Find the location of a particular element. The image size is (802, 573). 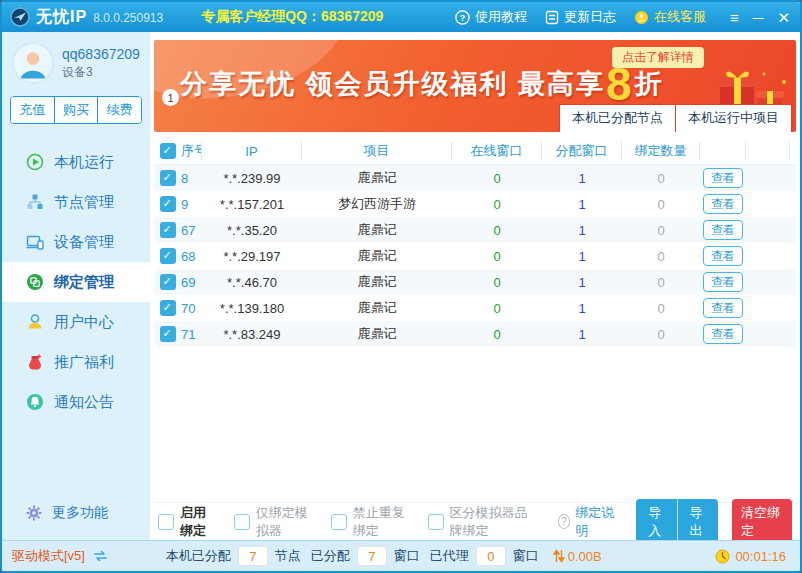

app-version: 8.0.0.250913 is located at coordinates (128, 18).